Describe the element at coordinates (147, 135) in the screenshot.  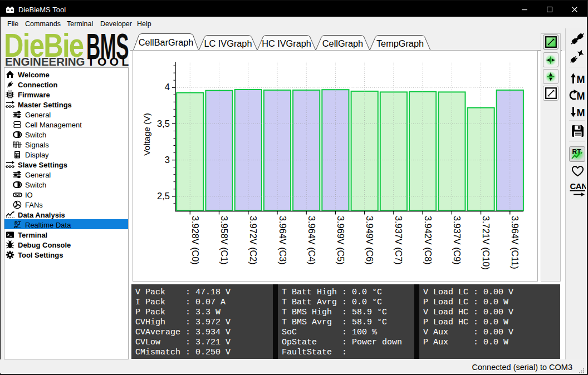
I see `svg-text: Voltage (V)` at that location.